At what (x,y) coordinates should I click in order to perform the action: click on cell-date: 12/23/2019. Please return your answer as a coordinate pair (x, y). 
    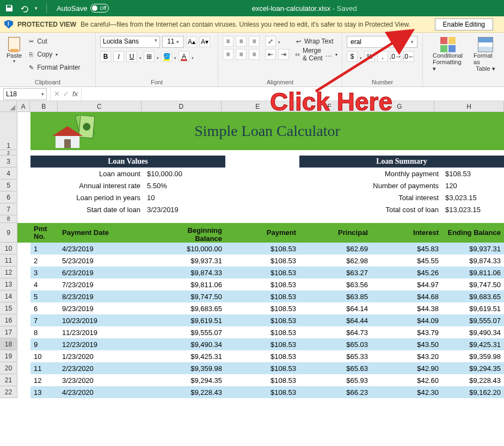
    Looking at the image, I should click on (101, 344).